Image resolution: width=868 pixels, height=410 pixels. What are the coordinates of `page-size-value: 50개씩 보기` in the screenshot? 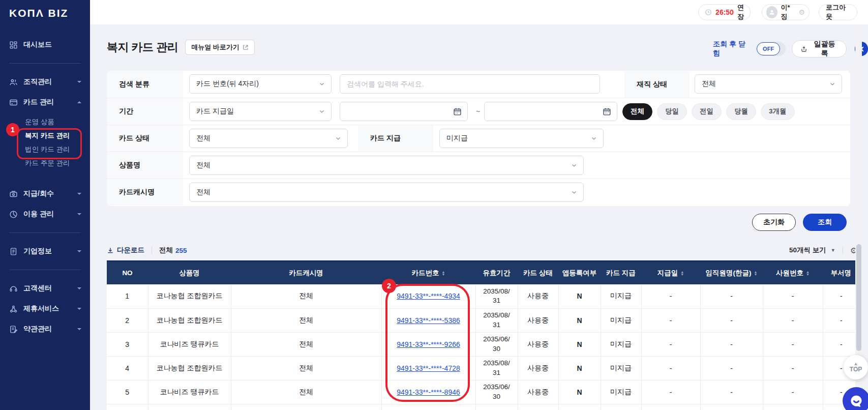 It's located at (807, 250).